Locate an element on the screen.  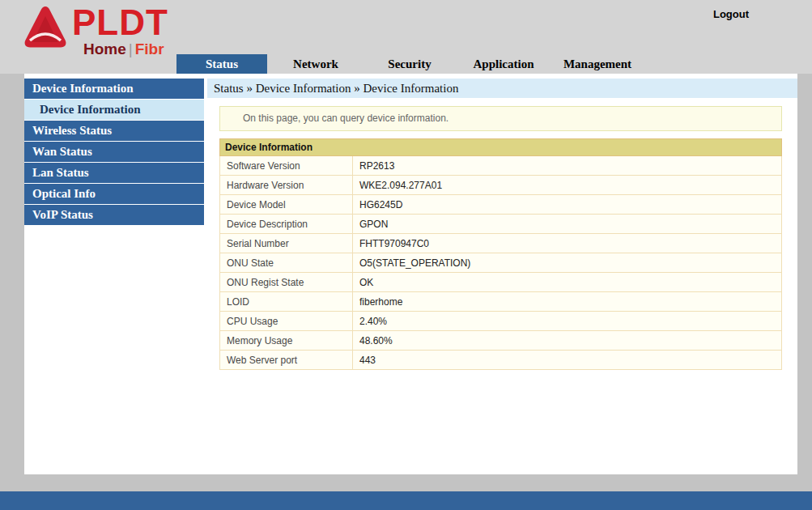
row-label: Serial Number is located at coordinates (287, 244).